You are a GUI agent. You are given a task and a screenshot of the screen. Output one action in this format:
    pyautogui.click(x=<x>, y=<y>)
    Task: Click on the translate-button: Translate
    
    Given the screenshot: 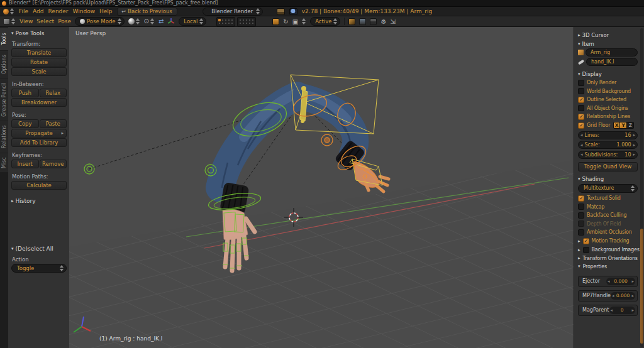 What is the action you would take?
    pyautogui.click(x=39, y=53)
    